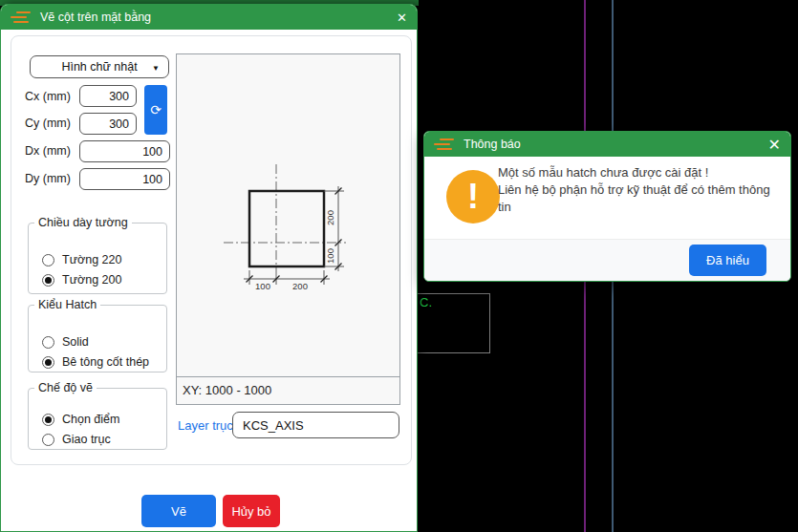  I want to click on drawing-rectangle, so click(447, 323).